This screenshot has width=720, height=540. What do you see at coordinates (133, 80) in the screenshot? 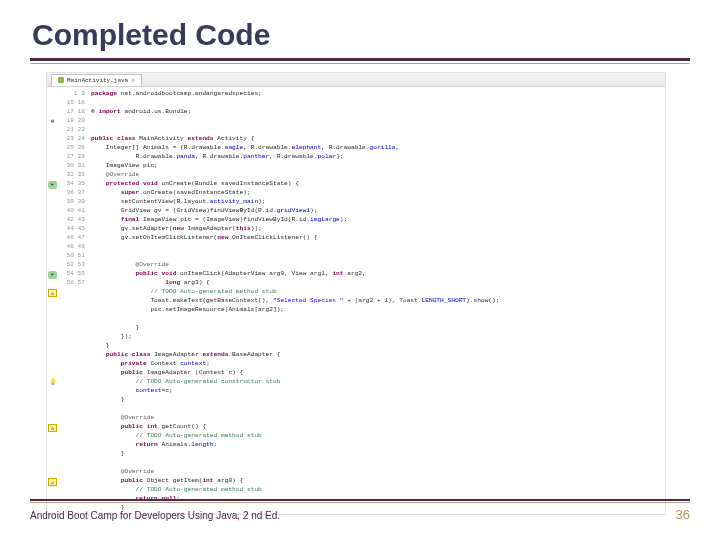
I see `tab-close-icon: ✕` at bounding box center [133, 80].